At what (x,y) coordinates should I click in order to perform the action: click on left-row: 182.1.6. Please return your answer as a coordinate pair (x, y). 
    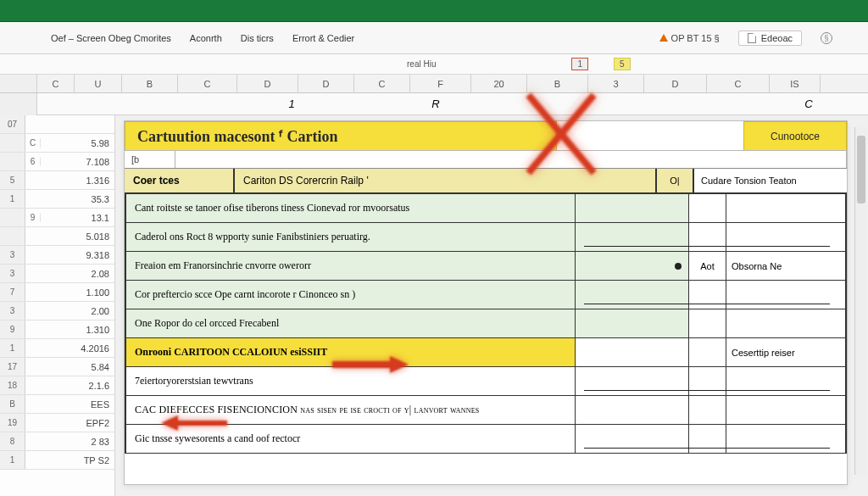
    Looking at the image, I should click on (58, 386).